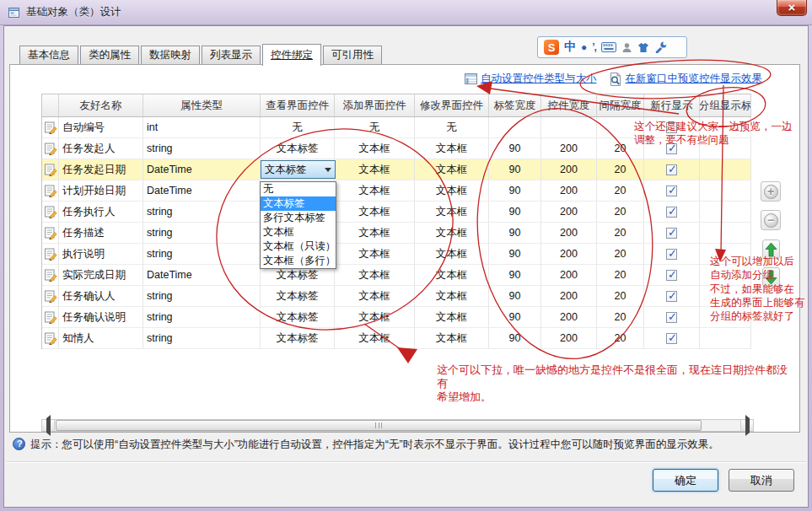  What do you see at coordinates (594, 47) in the screenshot?
I see `punctuation-icon: ’,` at bounding box center [594, 47].